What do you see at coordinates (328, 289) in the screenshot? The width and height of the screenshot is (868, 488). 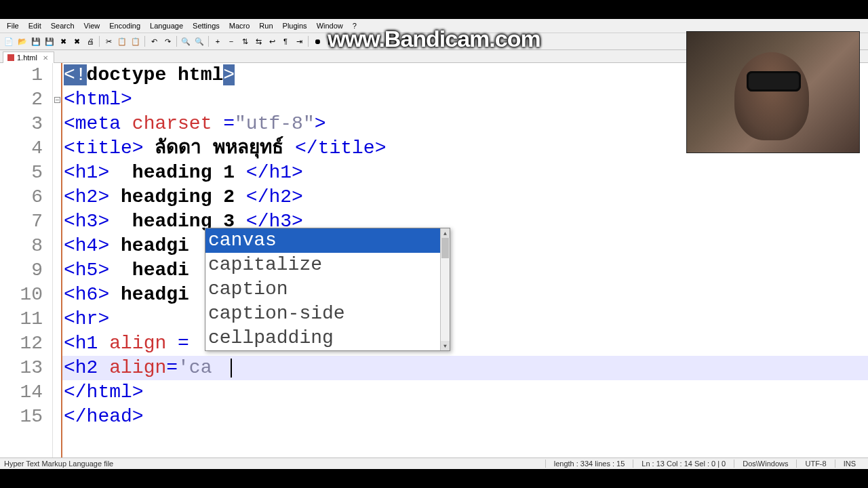 I see `autocomplete-popup: canvascapitalizecaptioncaption-sidecellp…` at bounding box center [328, 289].